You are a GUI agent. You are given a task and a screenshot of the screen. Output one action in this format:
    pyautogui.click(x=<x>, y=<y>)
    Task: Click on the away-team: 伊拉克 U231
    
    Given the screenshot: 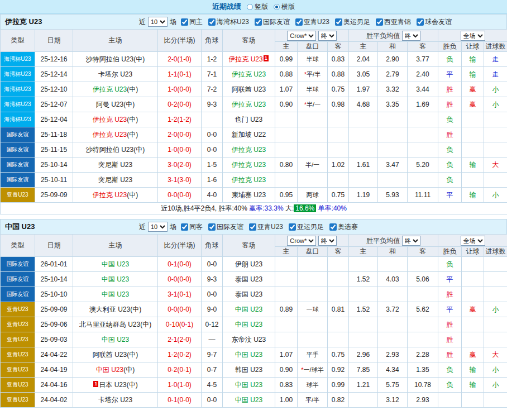 What is the action you would take?
    pyautogui.click(x=249, y=59)
    